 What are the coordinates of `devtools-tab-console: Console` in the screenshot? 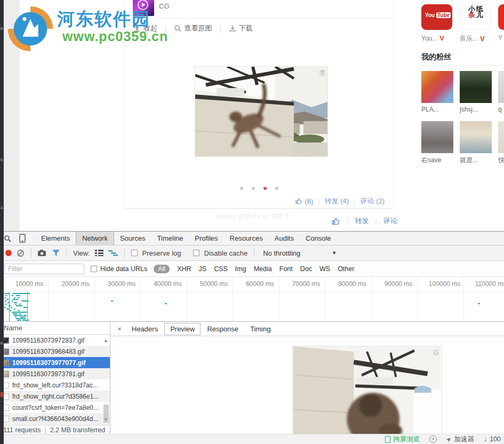 It's located at (318, 238).